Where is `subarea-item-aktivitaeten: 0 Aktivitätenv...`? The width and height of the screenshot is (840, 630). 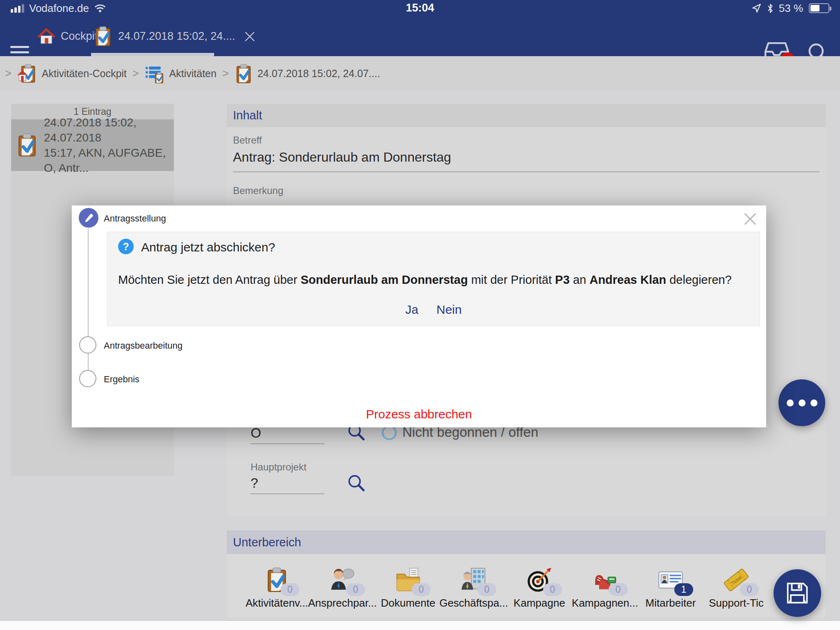
subarea-item-aktivitaeten: 0 Aktivitätenv... is located at coordinates (277, 588).